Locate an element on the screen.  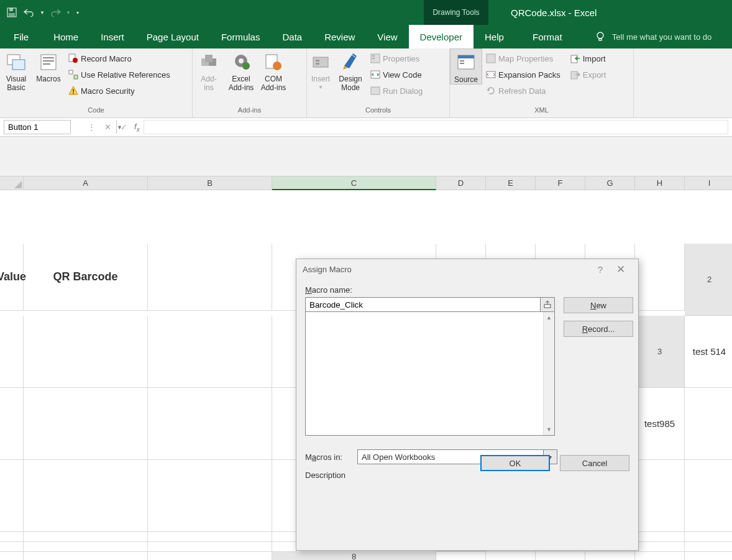
tab-developer: Developer is located at coordinates (441, 37).